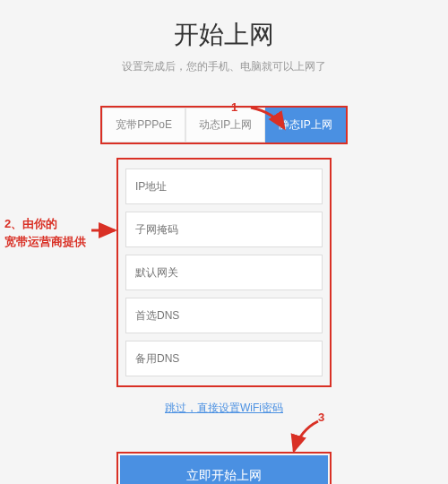 This screenshot has height=484, width=448. I want to click on subnet-mask-field, so click(224, 229).